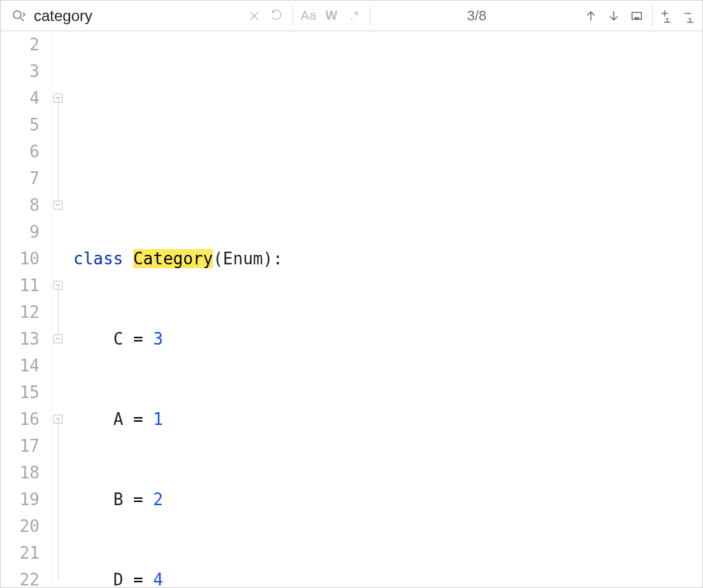 Image resolution: width=703 pixels, height=588 pixels. Describe the element at coordinates (614, 16) in the screenshot. I see `next-match-icon` at that location.